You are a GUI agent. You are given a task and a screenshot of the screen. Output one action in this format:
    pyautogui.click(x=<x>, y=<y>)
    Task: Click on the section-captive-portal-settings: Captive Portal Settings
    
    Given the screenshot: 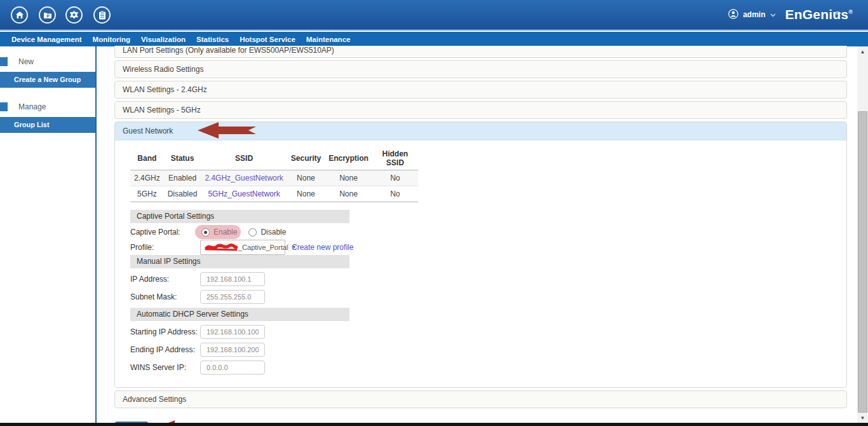 What is the action you would take?
    pyautogui.click(x=240, y=216)
    